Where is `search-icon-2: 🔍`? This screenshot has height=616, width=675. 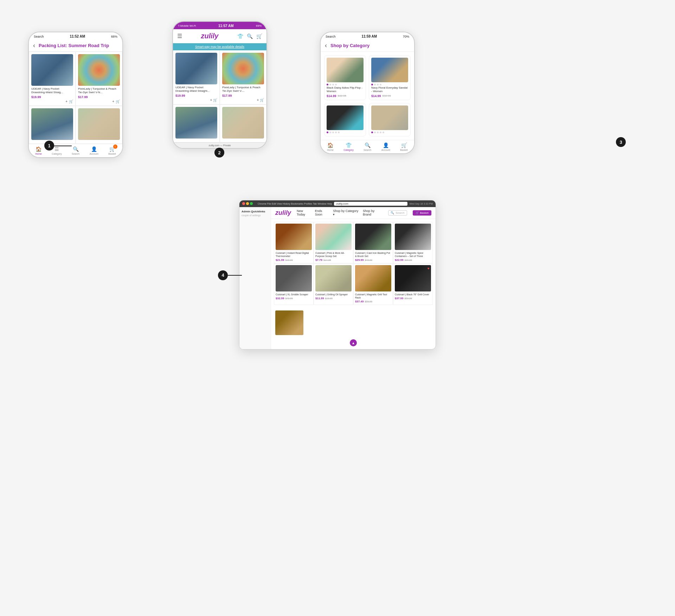
search-icon-2: 🔍 is located at coordinates (250, 36).